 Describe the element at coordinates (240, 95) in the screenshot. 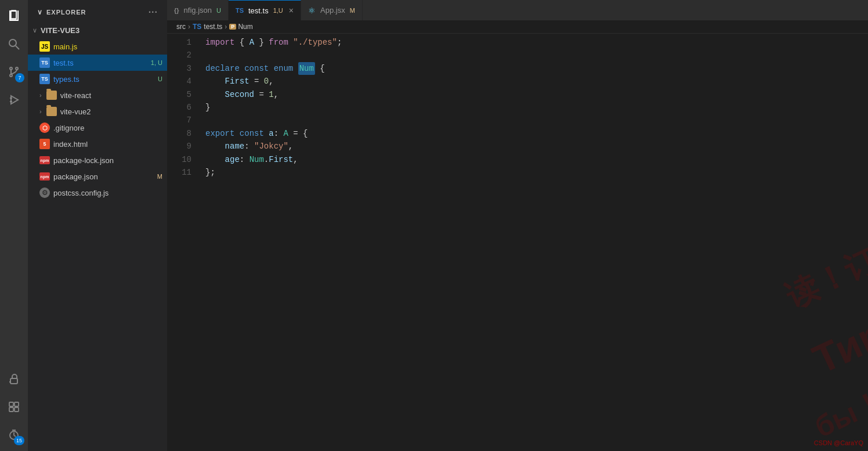

I see `token-Second: Second` at that location.